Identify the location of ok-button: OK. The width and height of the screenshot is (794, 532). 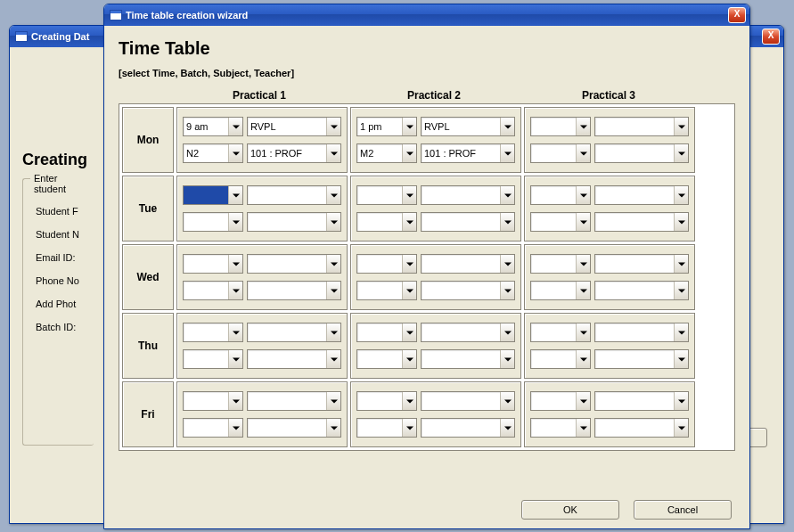
(570, 510).